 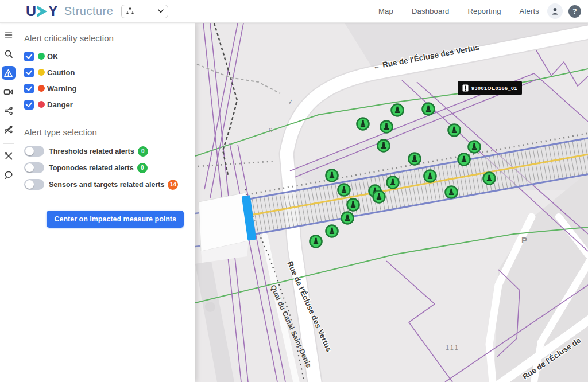 I want to click on logo-play-icon, so click(x=42, y=11).